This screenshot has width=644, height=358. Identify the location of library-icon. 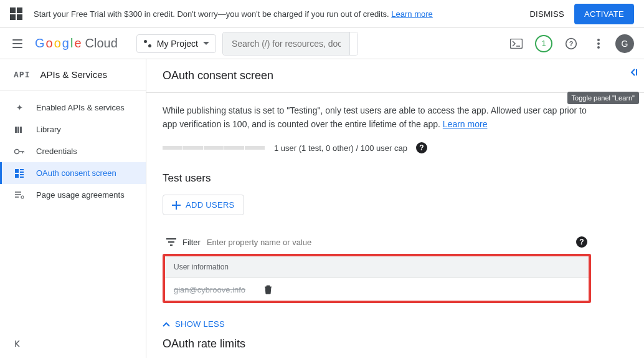
(19, 130).